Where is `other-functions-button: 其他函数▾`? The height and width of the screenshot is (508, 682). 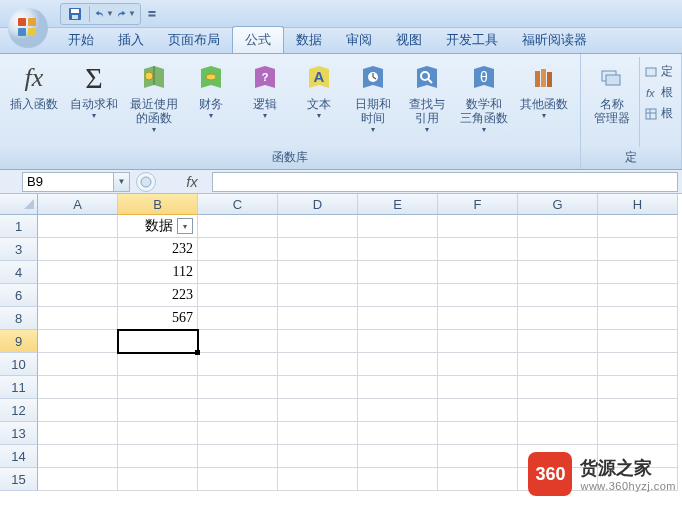
other-functions-button: 其他函数▾ is located at coordinates (544, 102).